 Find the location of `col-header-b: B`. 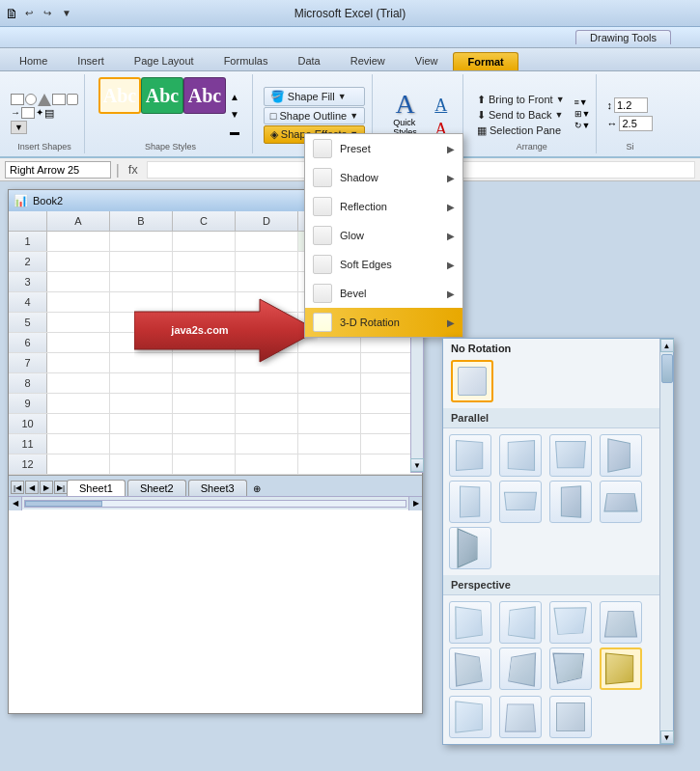

col-header-b: B is located at coordinates (141, 221).